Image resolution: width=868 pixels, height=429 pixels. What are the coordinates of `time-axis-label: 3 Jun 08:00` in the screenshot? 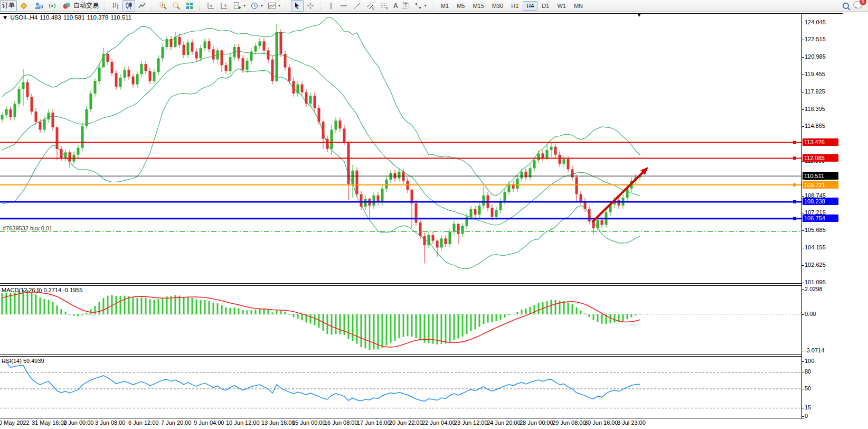 It's located at (110, 423).